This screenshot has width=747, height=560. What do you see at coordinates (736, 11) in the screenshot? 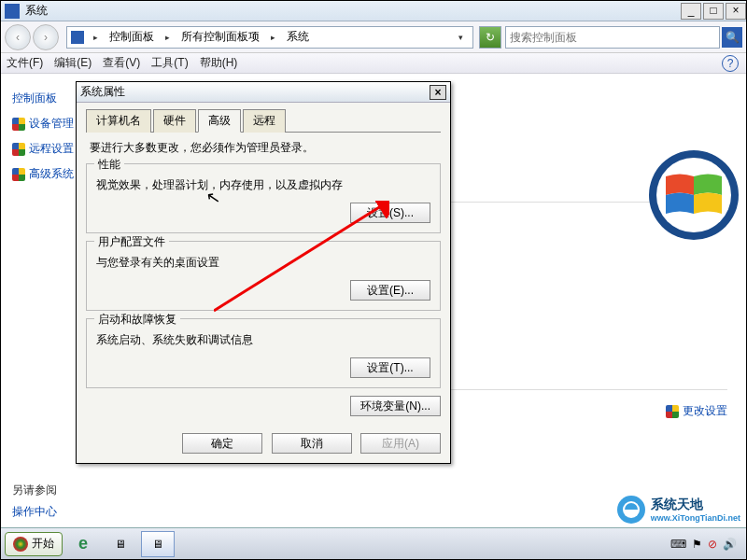
I see `close-button: ×` at bounding box center [736, 11].